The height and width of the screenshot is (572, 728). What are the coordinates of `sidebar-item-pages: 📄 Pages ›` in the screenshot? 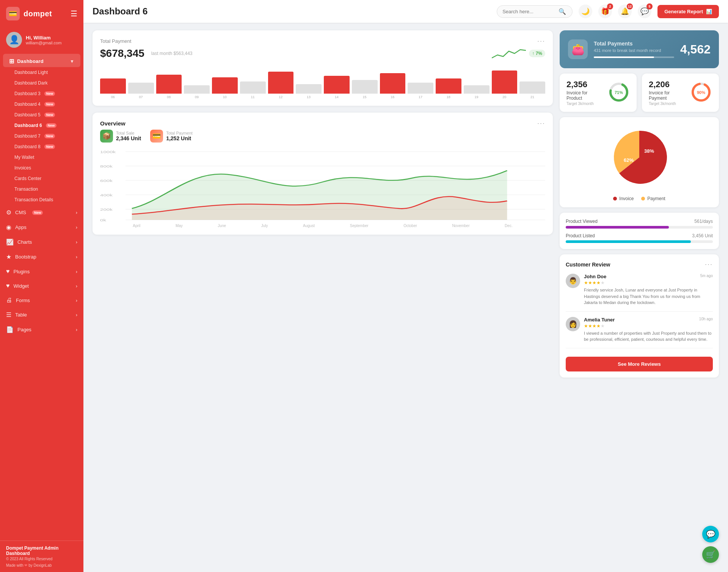 It's located at (42, 330).